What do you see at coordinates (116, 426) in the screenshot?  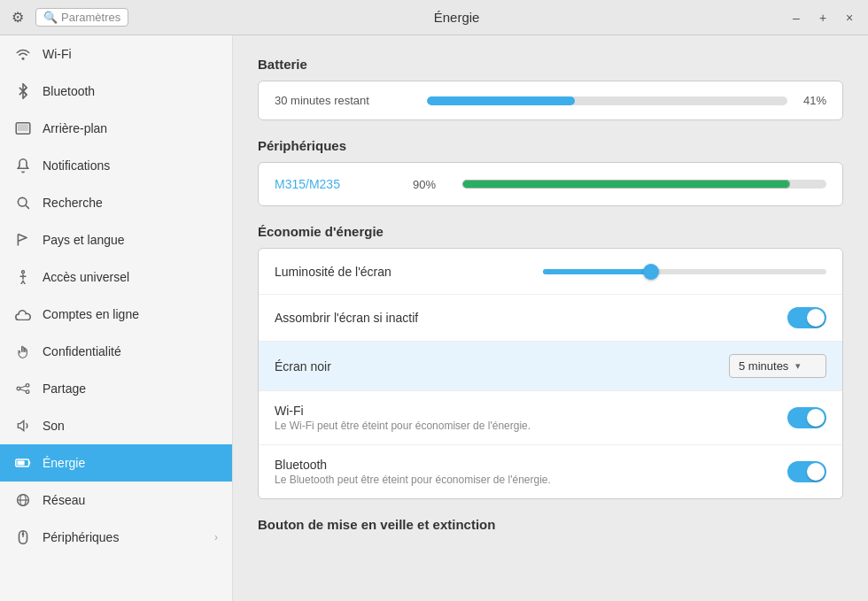 I see `sidebar-item-son: Son` at bounding box center [116, 426].